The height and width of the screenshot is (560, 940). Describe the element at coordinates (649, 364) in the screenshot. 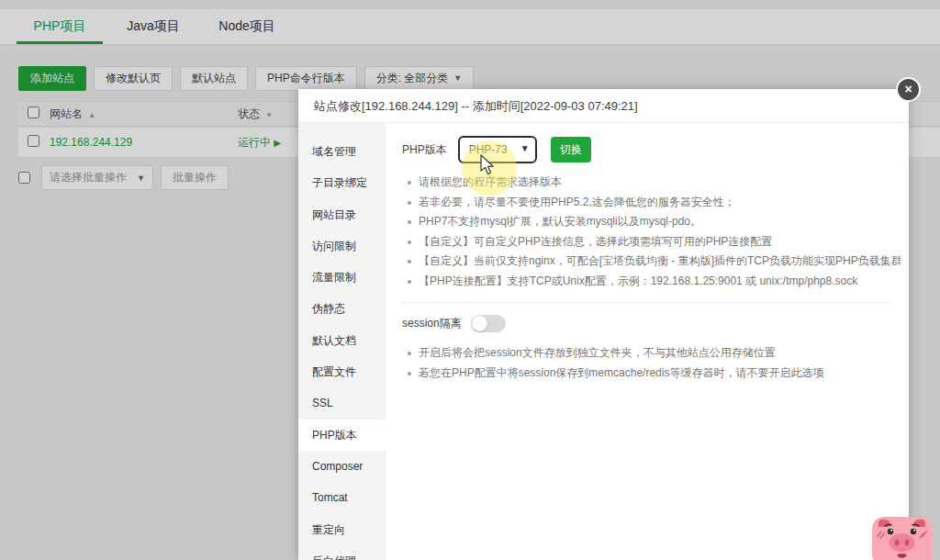

I see `session-notes: 开启后将会把session文件存放到独立文件夹，不与其他站点公用存储位置 若您在…` at that location.